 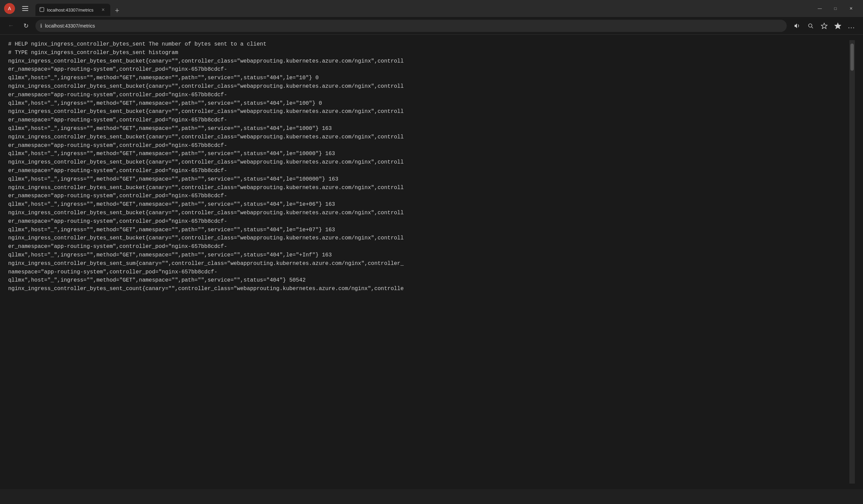 What do you see at coordinates (10, 9) in the screenshot?
I see `avatar: A` at bounding box center [10, 9].